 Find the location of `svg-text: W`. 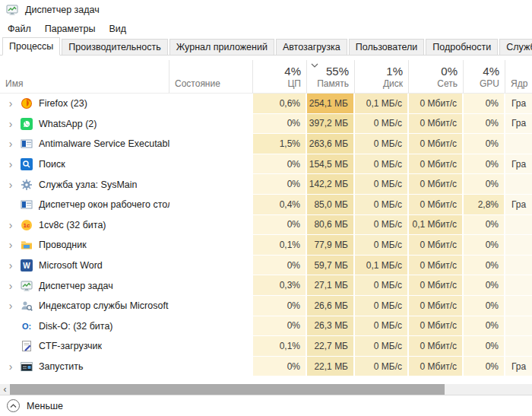

svg-text: W is located at coordinates (27, 266).